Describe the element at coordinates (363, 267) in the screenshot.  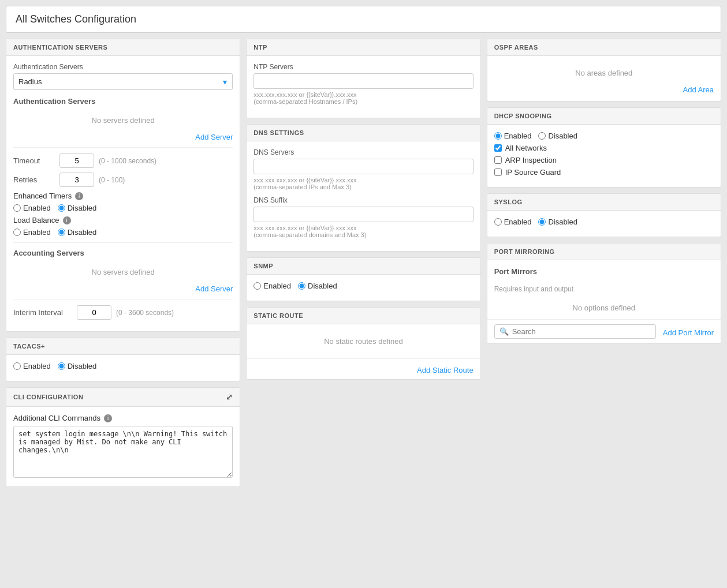
I see `snmp-header: SNMP` at that location.